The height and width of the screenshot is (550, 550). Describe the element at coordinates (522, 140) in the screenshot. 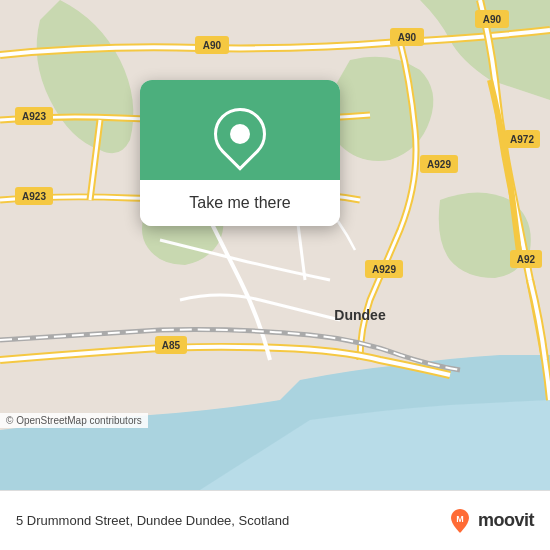

I see `svg-text: A972` at that location.